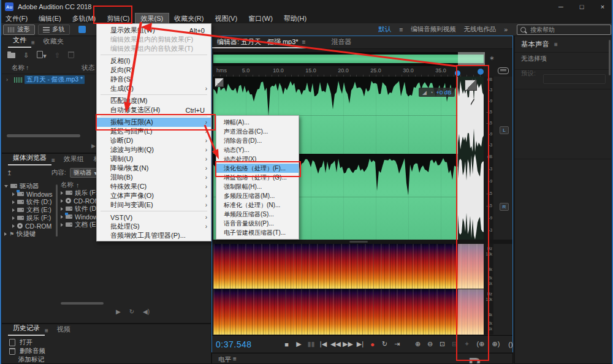 The width and height of the screenshot is (613, 364). What do you see at coordinates (257, 131) in the screenshot?
I see `submenu-item-channel-mixer: 声道混合器(C)...` at bounding box center [257, 131].